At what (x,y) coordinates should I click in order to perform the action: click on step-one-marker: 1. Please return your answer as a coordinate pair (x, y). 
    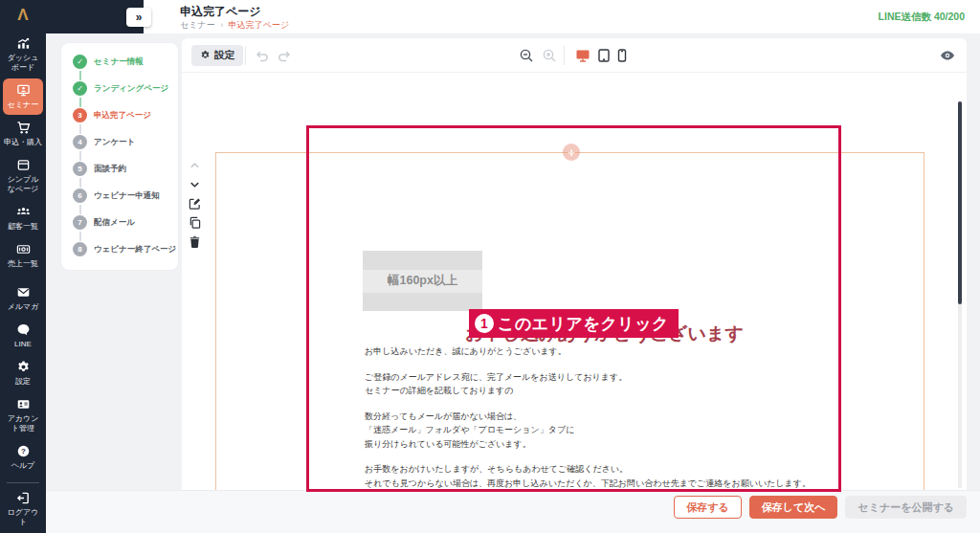
    Looking at the image, I should click on (484, 323).